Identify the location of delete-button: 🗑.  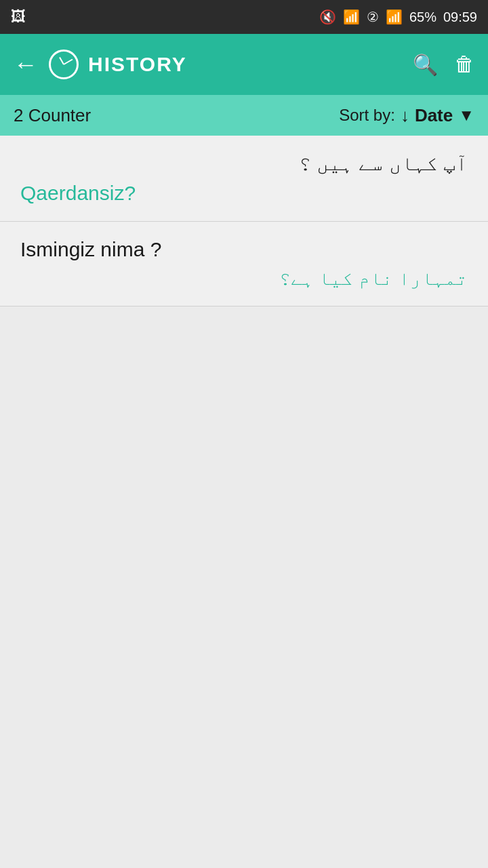
(464, 64).